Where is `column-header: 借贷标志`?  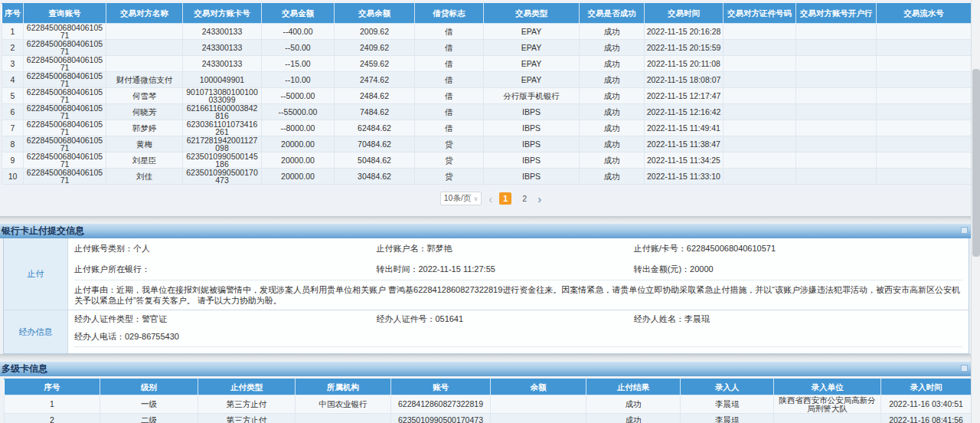 column-header: 借贷标志 is located at coordinates (449, 14).